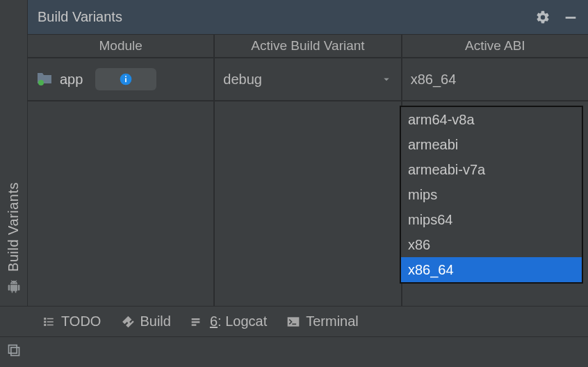 Image resolution: width=588 pixels, height=367 pixels. Describe the element at coordinates (491, 220) in the screenshot. I see `abi-option: mips64` at that location.